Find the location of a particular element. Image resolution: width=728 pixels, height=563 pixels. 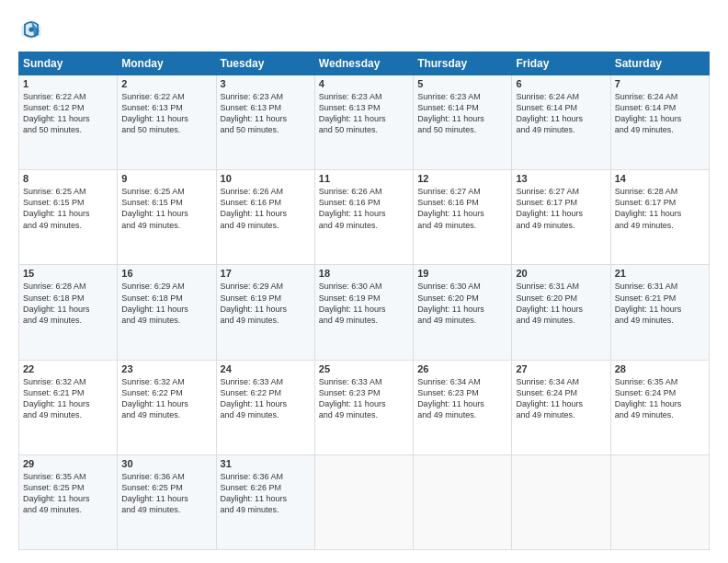

calendar-cell: 18Sunrise: 6:30 AM Sunset: 6:19 PM Dayli… is located at coordinates (364, 313).